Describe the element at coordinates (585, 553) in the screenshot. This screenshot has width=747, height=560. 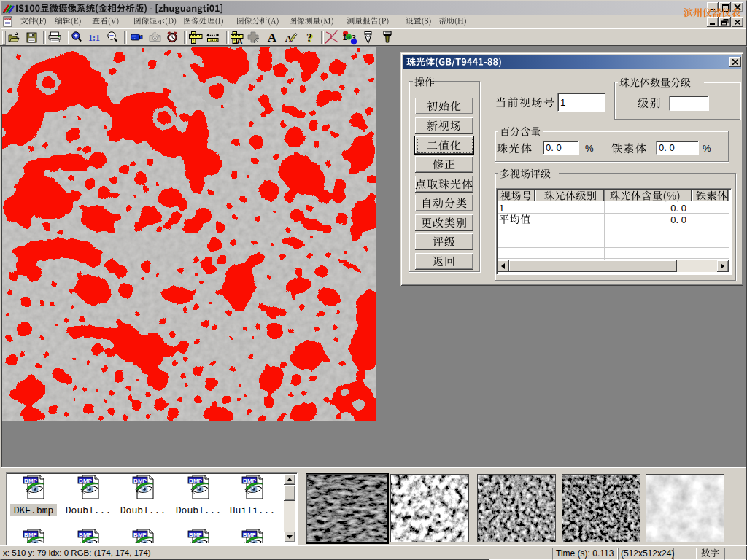
I see `svg-text: Time (s): 0.113` at that location.